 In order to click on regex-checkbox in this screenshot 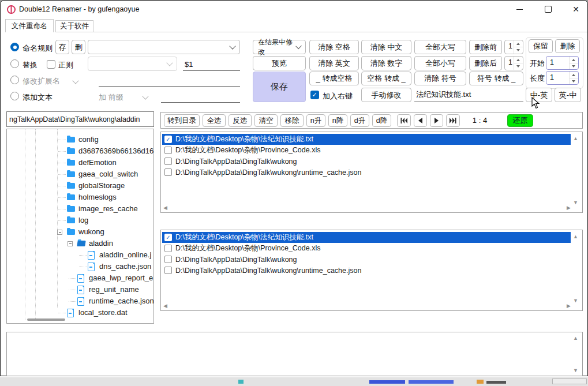, I will do `click(51, 65)`.